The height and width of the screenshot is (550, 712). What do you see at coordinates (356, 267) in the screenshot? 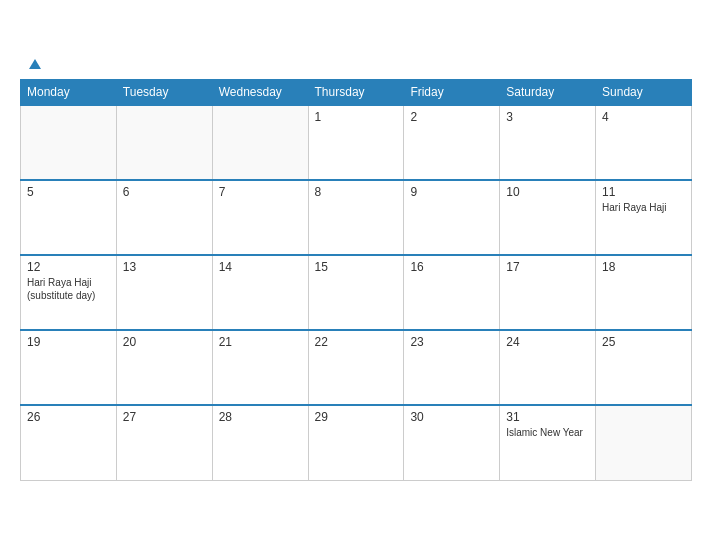
I see `day-number: 15` at bounding box center [356, 267].